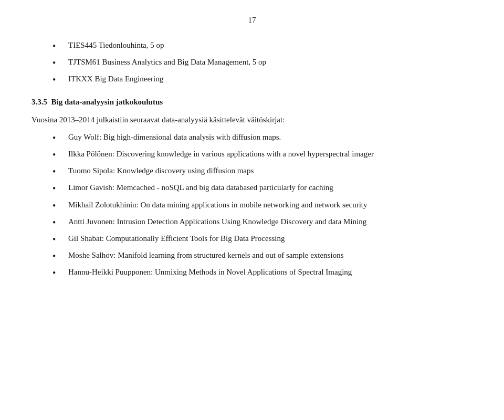  What do you see at coordinates (252, 273) in the screenshot?
I see `list-item: • Hannu-Heikki Puupponen: Unmixing Metho…` at bounding box center [252, 273].